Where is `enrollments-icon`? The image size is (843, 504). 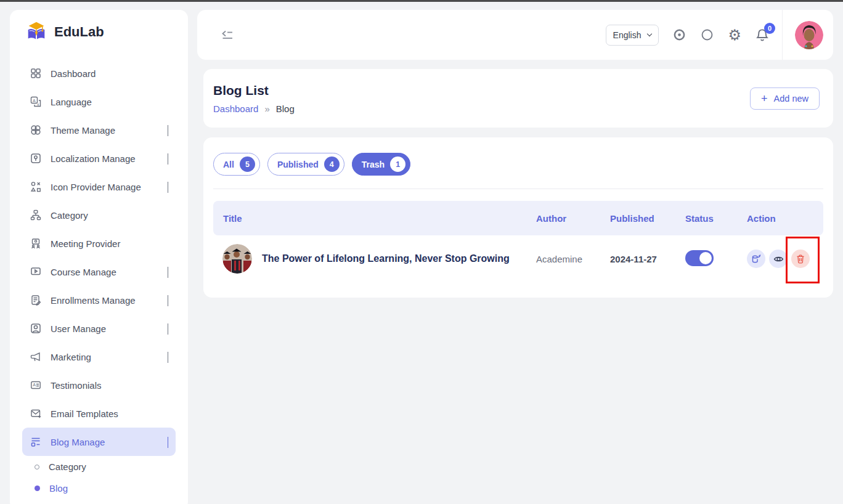 enrollments-icon is located at coordinates (36, 300).